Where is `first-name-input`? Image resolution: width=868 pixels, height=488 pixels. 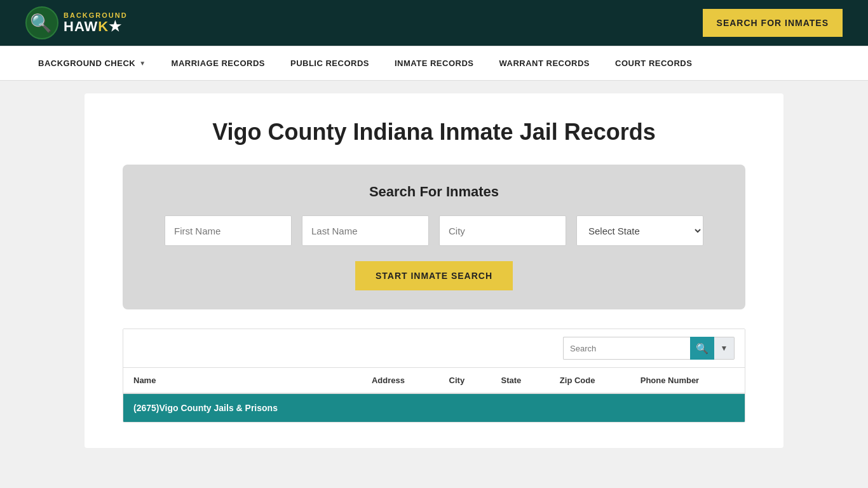
first-name-input is located at coordinates (228, 231).